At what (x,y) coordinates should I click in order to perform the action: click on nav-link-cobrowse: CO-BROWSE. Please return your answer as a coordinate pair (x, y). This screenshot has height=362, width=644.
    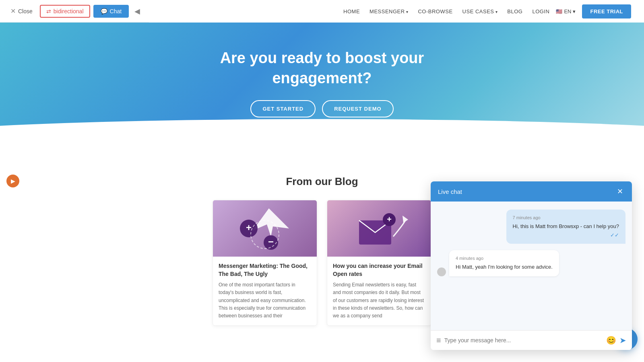
    Looking at the image, I should click on (435, 11).